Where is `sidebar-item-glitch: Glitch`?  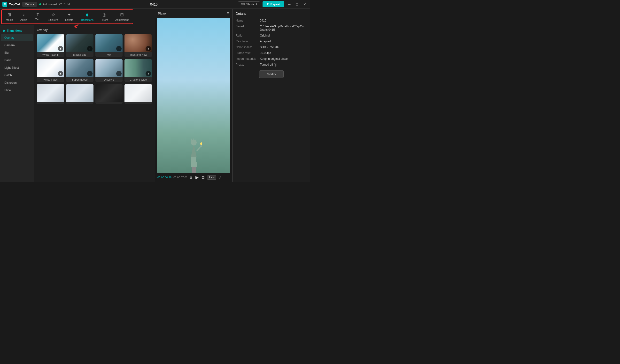 sidebar-item-glitch: Glitch is located at coordinates (17, 75).